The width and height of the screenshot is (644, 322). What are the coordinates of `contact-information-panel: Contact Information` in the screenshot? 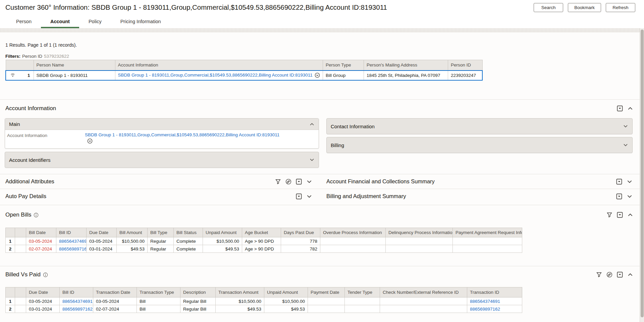 It's located at (480, 126).